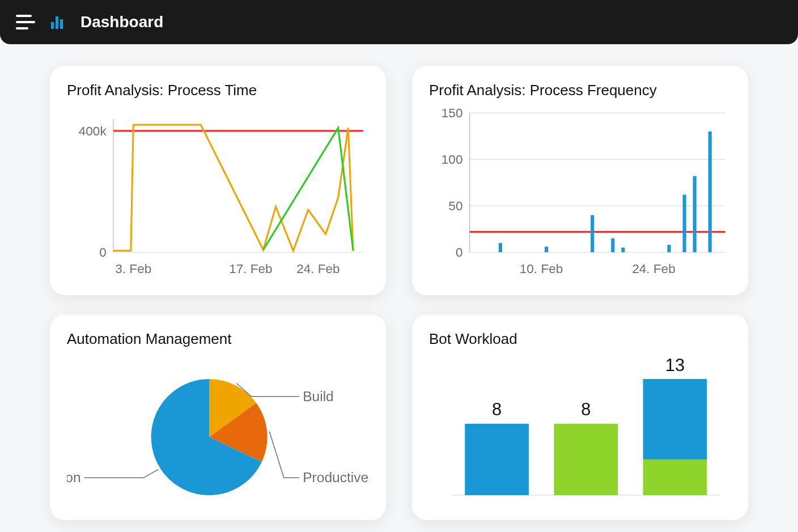  Describe the element at coordinates (93, 131) in the screenshot. I see `svg-text: 400k` at that location.